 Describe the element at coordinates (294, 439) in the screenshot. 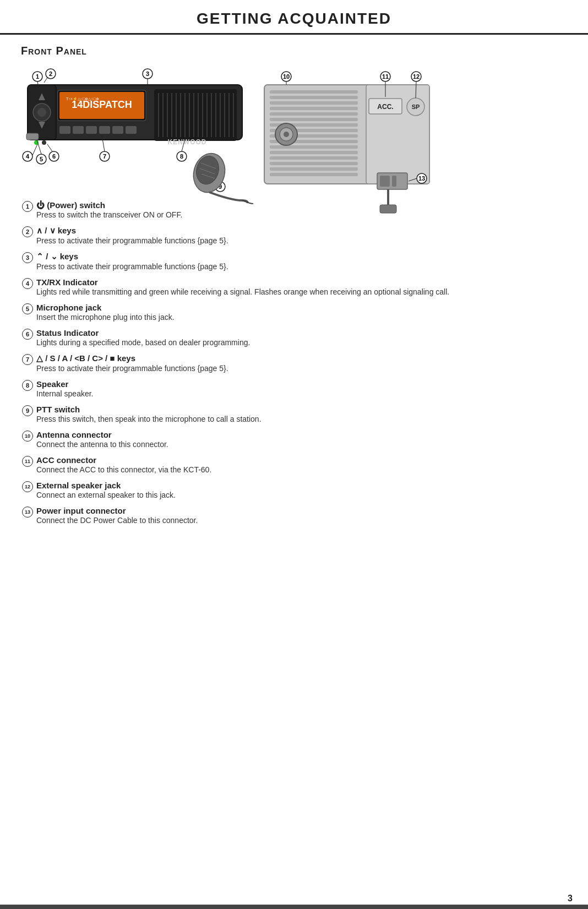

I see `list-item: 10 Antenna connector Connect the antenna…` at that location.